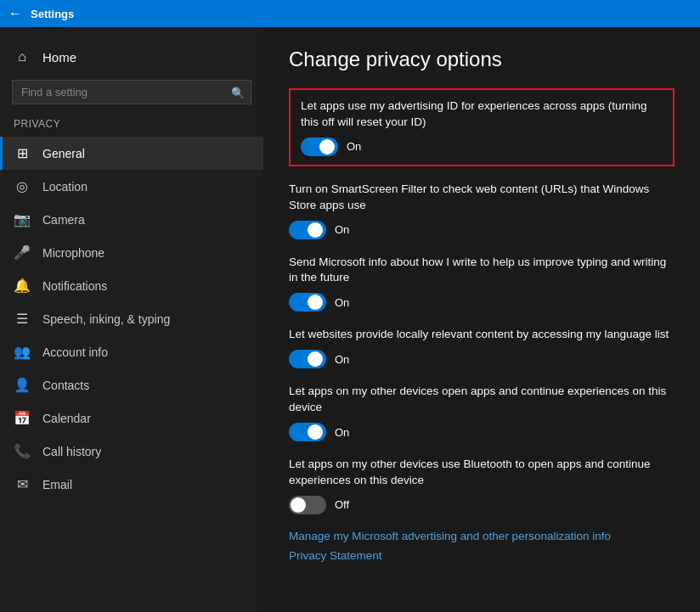  I want to click on toggle-row-bluetooth: Off, so click(482, 505).